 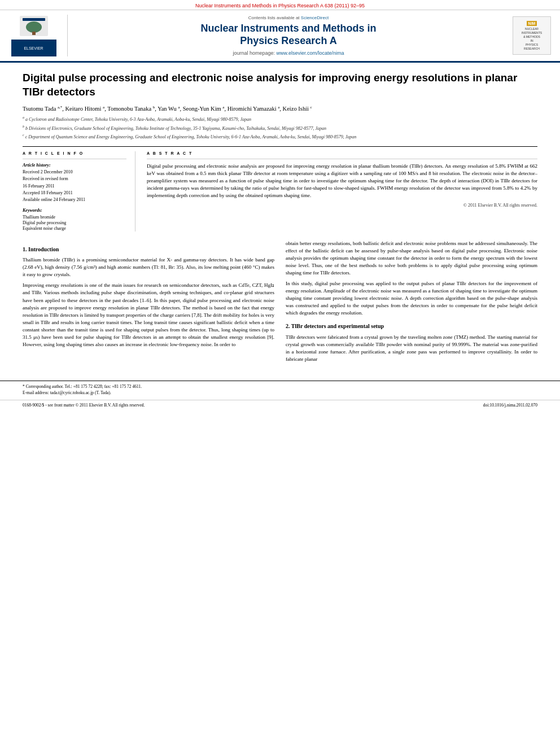 I want to click on section-2-heading: 2. TlBr detectors and experimental setup, so click(x=412, y=326).